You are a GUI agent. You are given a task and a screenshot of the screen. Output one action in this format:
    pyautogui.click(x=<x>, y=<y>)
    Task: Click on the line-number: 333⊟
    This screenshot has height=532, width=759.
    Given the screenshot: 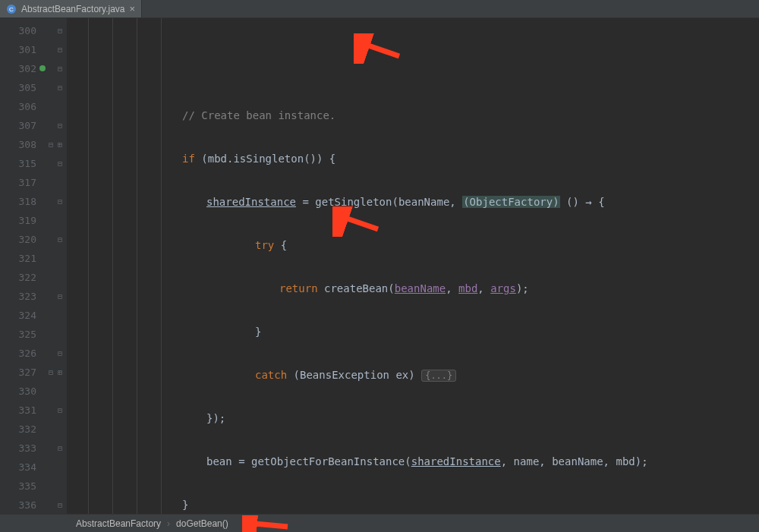 What is the action you would take?
    pyautogui.click(x=33, y=448)
    